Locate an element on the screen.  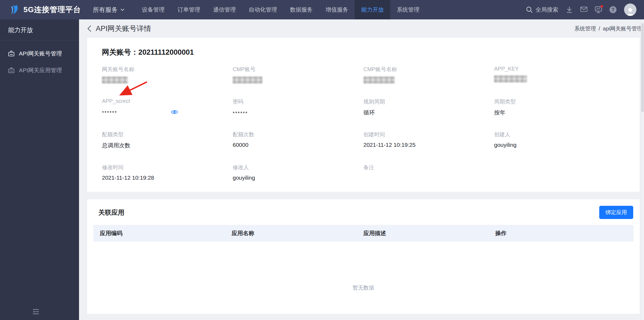
monitor-notifications-icon is located at coordinates (598, 10).